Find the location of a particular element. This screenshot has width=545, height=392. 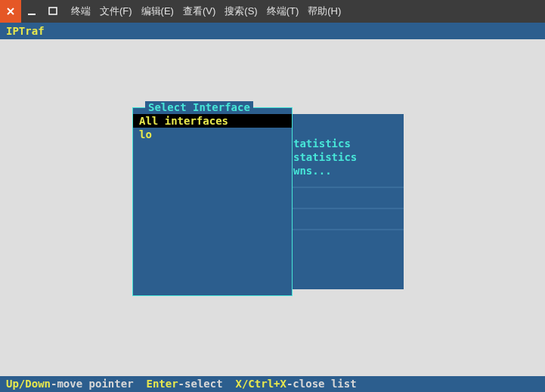

bg-line: wns... is located at coordinates (348, 171).